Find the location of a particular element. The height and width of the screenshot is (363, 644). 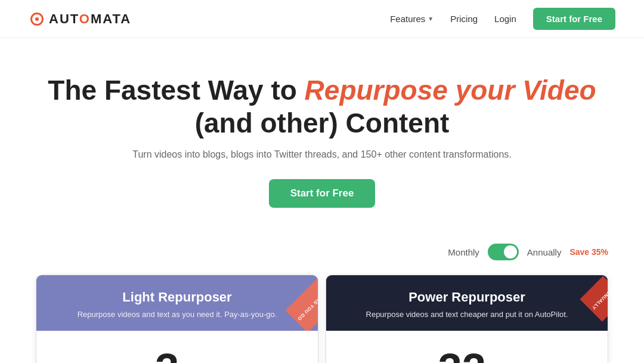

navbar: AUTOMATA Features ▼ Pricing Login Start … is located at coordinates (322, 19).